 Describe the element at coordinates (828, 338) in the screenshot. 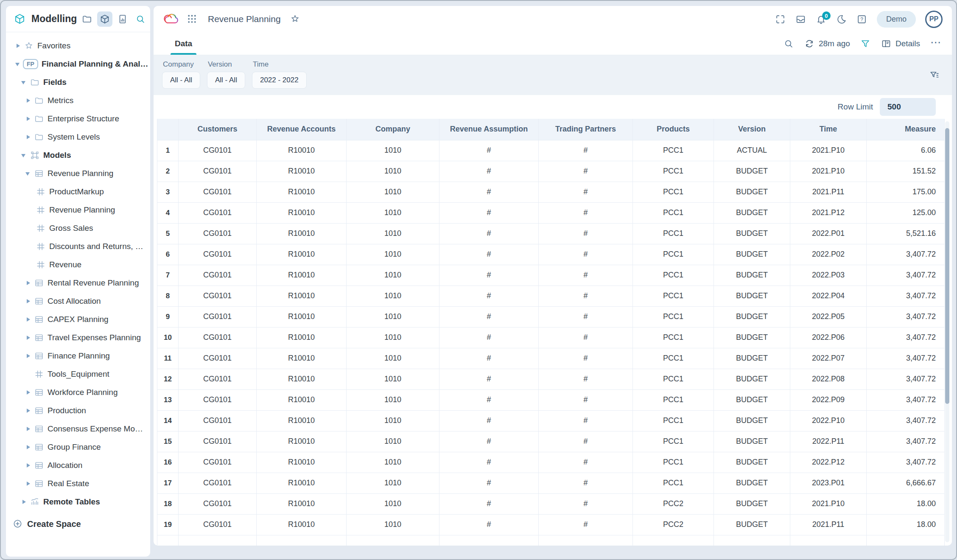

I see `cell-time: 2022.P06` at that location.